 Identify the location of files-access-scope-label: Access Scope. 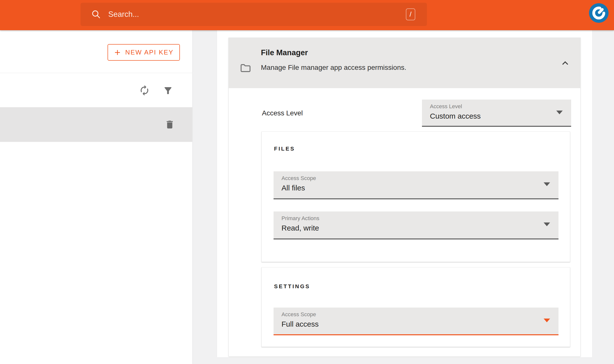
(299, 178).